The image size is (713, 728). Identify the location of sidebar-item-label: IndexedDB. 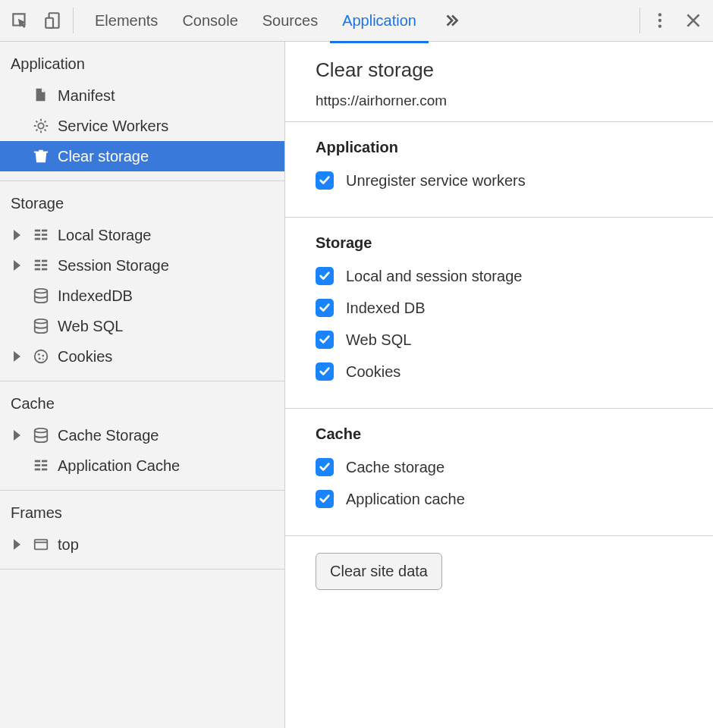
(96, 296).